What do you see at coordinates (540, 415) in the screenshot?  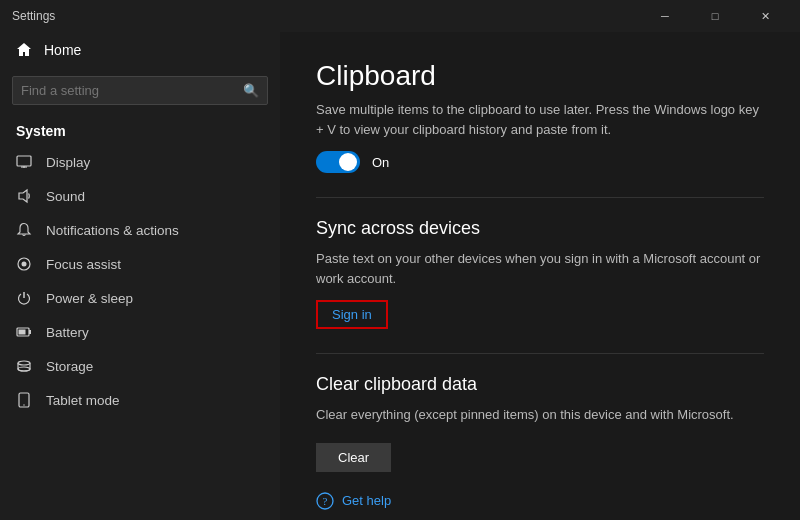 I see `clear-section-text: Clear everything (except pinned items) o…` at bounding box center [540, 415].